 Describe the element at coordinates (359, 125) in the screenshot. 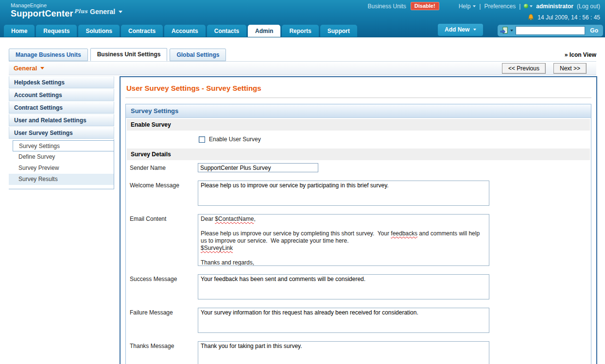

I see `section-enable-survey: Enable Survey` at that location.